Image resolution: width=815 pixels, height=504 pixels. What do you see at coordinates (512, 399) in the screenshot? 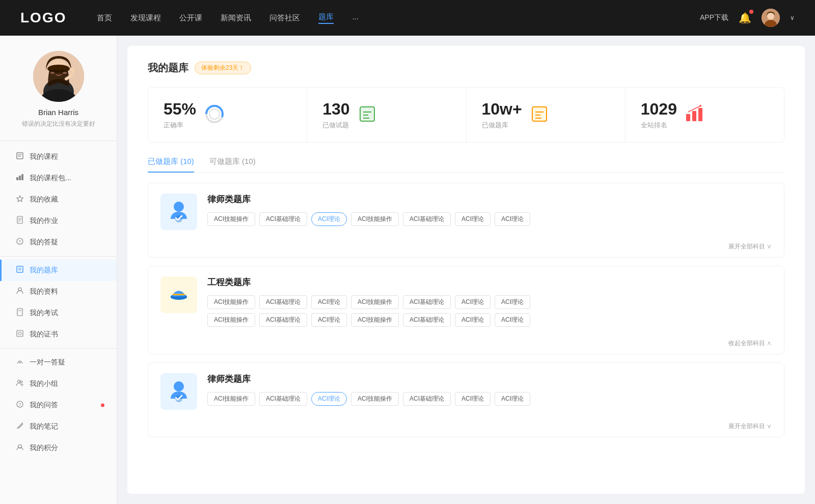
I see `tag-3-7: ACI理论` at bounding box center [512, 399].